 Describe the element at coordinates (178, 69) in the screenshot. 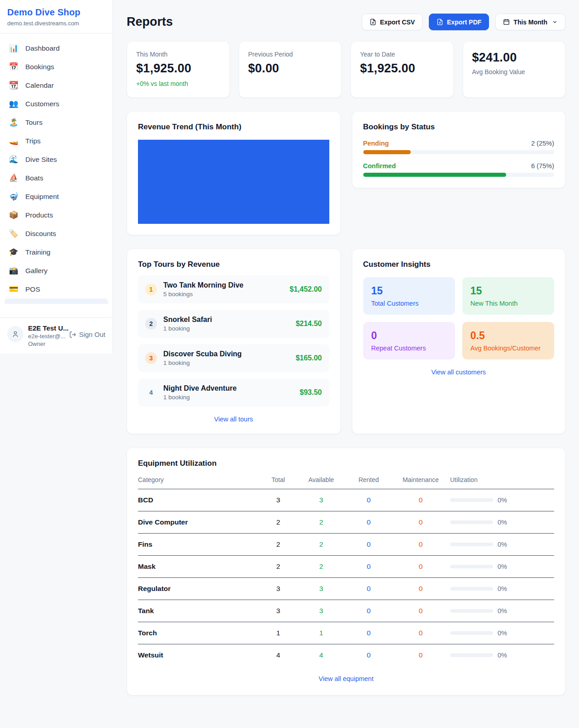

I see `stat-value: $1,925.00` at that location.